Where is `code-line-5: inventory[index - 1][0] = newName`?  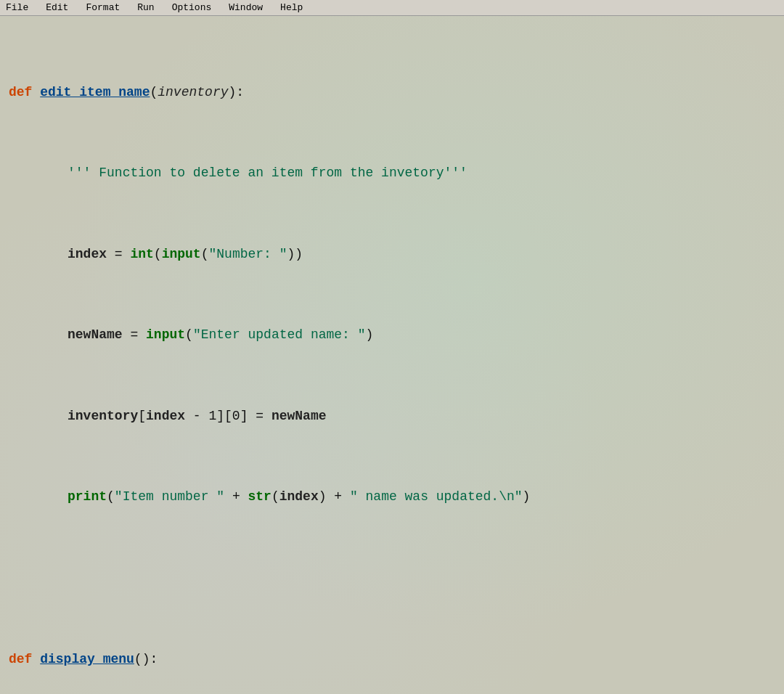 code-line-5: inventory[index - 1][0] = newName is located at coordinates (392, 417).